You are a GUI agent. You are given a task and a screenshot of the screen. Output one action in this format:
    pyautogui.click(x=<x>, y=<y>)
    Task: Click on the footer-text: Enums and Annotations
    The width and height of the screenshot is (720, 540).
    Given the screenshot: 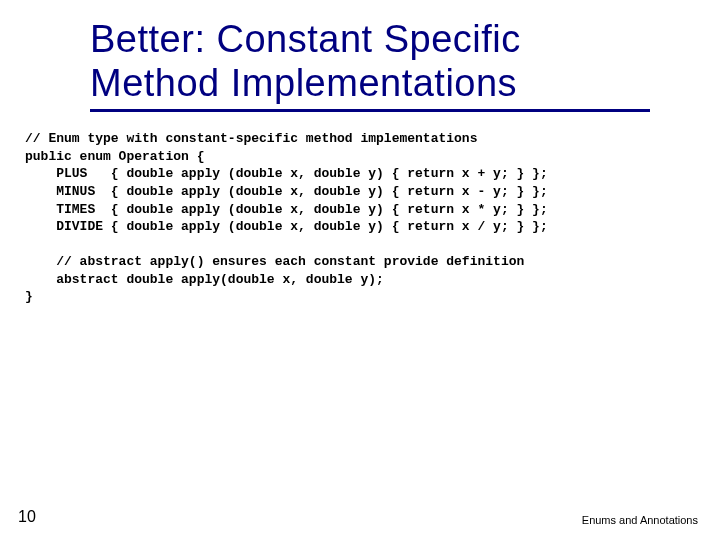 What is the action you would take?
    pyautogui.click(x=640, y=520)
    